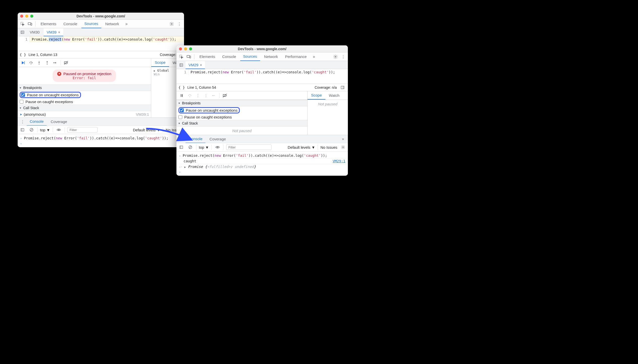 This screenshot has height=364, width=638. I want to click on file-tab-vm29: VM29 ×, so click(195, 65).